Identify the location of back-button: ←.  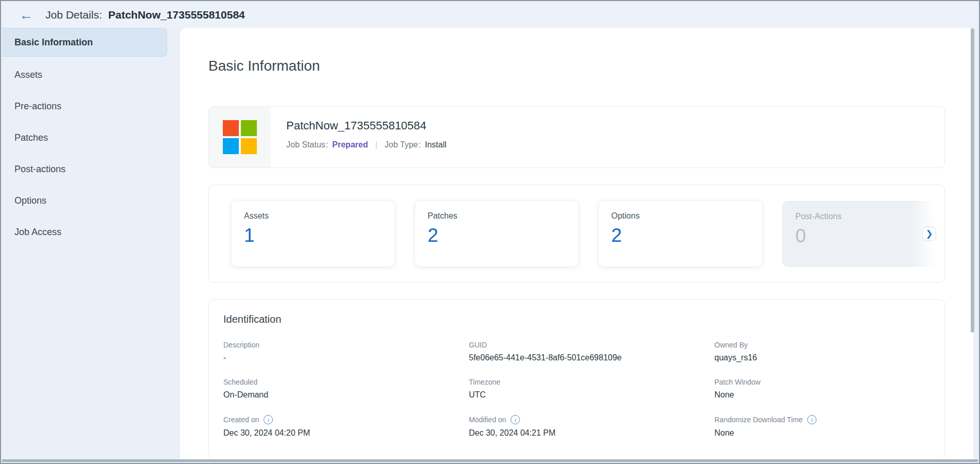
(26, 15).